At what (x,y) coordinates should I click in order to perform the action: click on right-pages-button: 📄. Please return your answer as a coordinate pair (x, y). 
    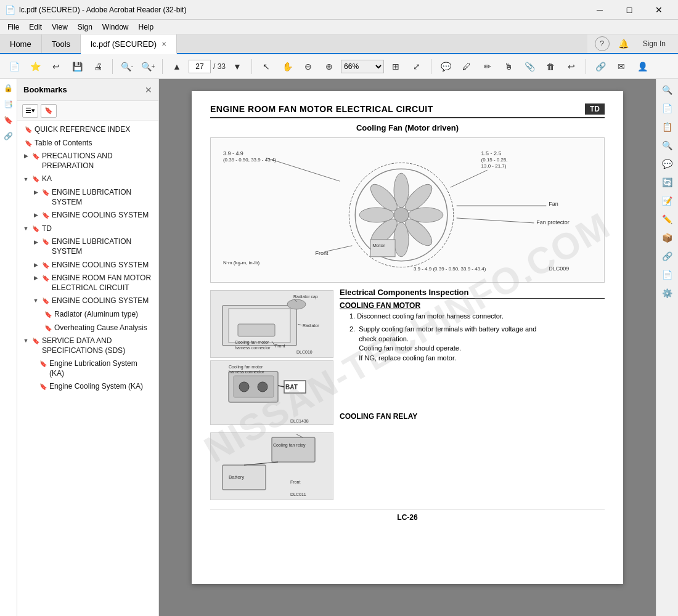
    Looking at the image, I should click on (668, 108).